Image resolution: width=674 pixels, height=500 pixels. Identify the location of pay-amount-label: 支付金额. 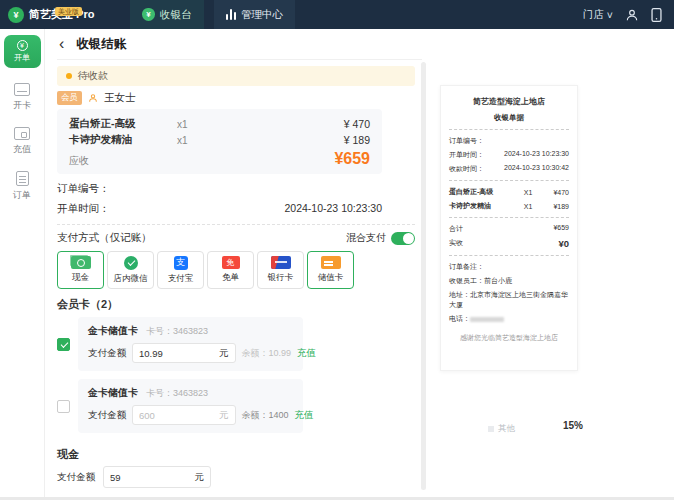
(107, 416).